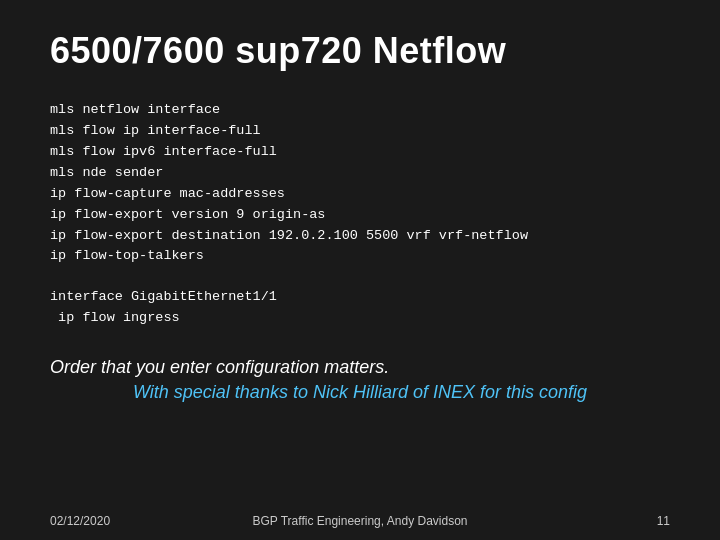 This screenshot has width=720, height=540. What do you see at coordinates (360, 318) in the screenshot?
I see `interface-line-2: ip flow ingress` at bounding box center [360, 318].